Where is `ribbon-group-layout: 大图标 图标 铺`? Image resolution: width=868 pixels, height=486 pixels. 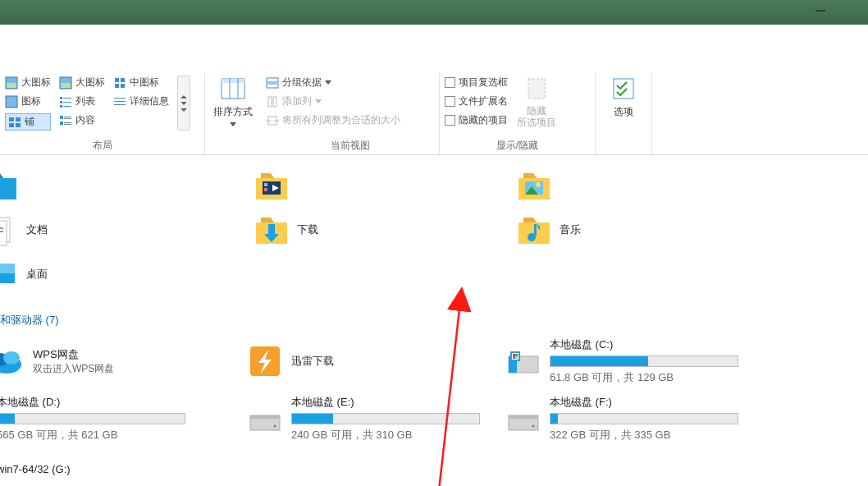
ribbon-group-layout: 大图标 图标 铺 is located at coordinates (103, 113).